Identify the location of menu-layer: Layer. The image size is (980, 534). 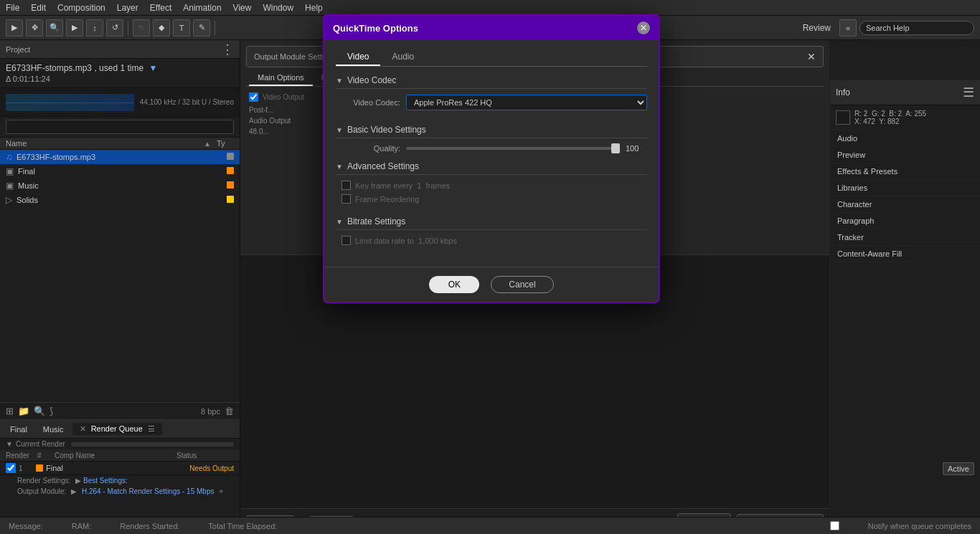
(128, 8).